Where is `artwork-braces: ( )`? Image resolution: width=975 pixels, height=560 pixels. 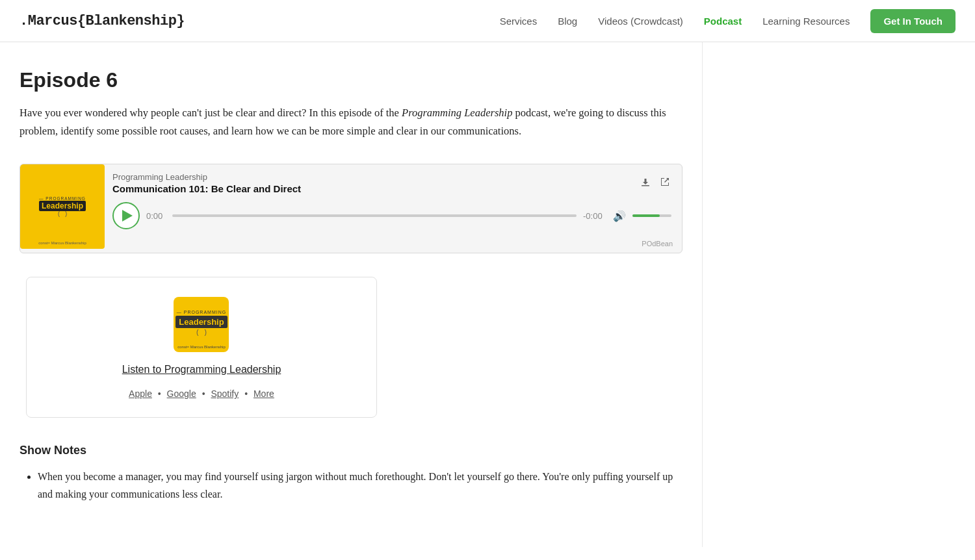 artwork-braces: ( ) is located at coordinates (62, 214).